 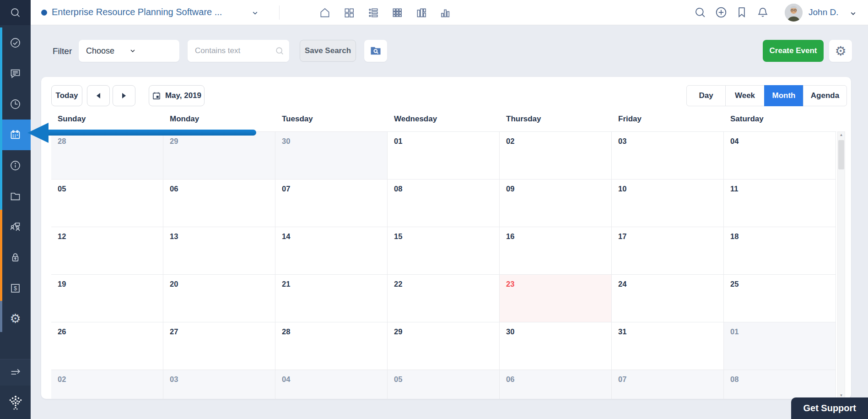 What do you see at coordinates (16, 13) in the screenshot?
I see `sidebar-search-button` at bounding box center [16, 13].